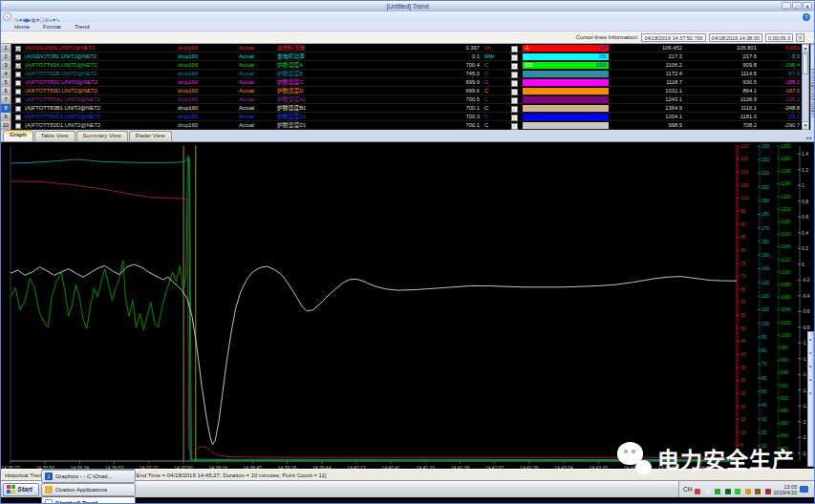  What do you see at coordinates (312, 65) in the screenshot?
I see `signal-description: 炉膛温度A` at bounding box center [312, 65].